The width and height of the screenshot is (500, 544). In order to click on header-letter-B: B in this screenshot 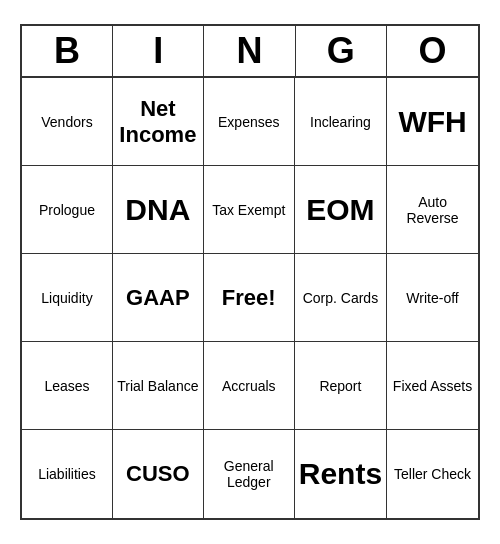, I will do `click(68, 51)`.